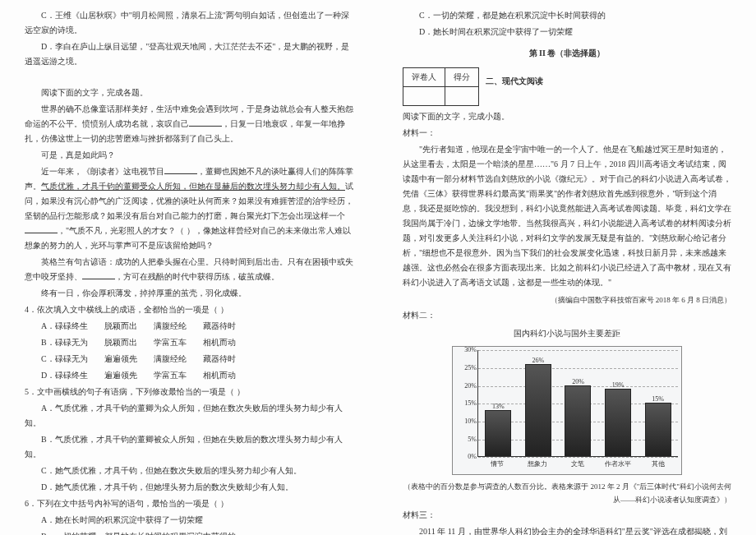 The height and width of the screenshot is (535, 756). What do you see at coordinates (467, 439) in the screenshot?
I see `y-tick-label: 5%` at bounding box center [467, 439].